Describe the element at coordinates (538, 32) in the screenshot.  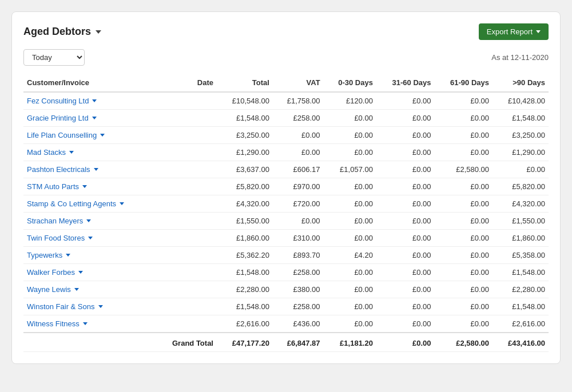
I see `export-chevron-icon` at that location.